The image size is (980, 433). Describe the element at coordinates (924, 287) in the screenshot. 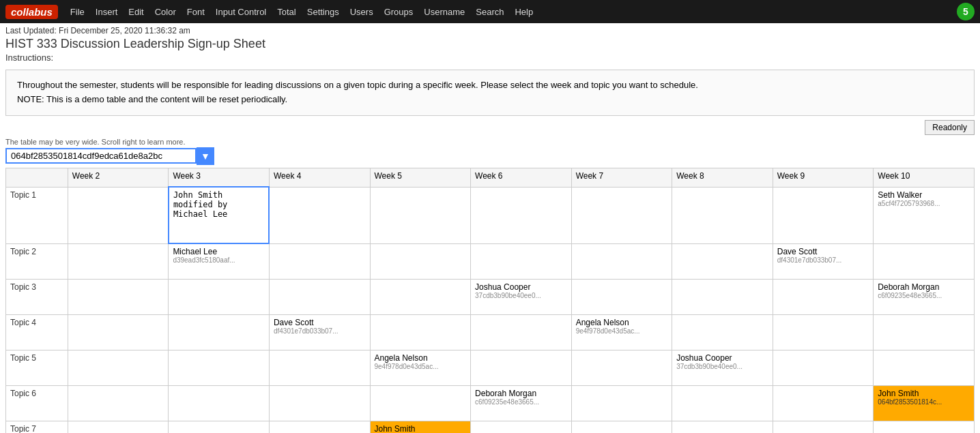

I see `cell-person-name: Deborah Morgan` at that location.